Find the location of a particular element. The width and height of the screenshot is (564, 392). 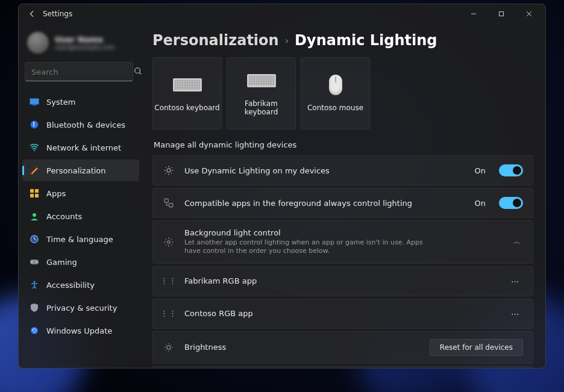

nav-item-privacy-security: Privacy & security is located at coordinates (81, 308).